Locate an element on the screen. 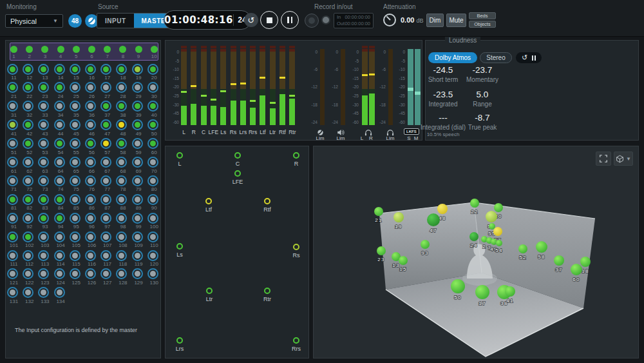 The image size is (644, 363). loudness-pause-icon is located at coordinates (534, 58).